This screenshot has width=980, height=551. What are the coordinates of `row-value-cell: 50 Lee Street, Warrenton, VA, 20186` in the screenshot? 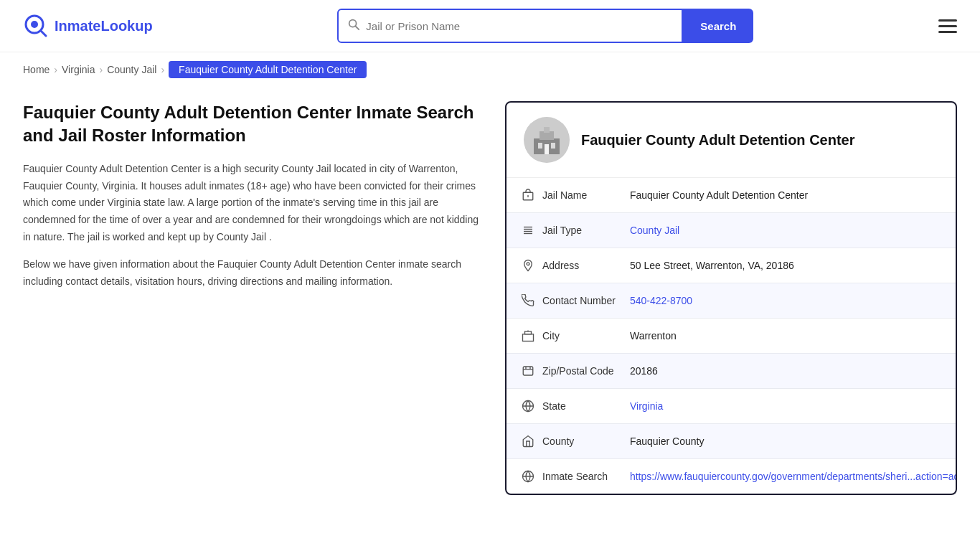 It's located at (793, 265).